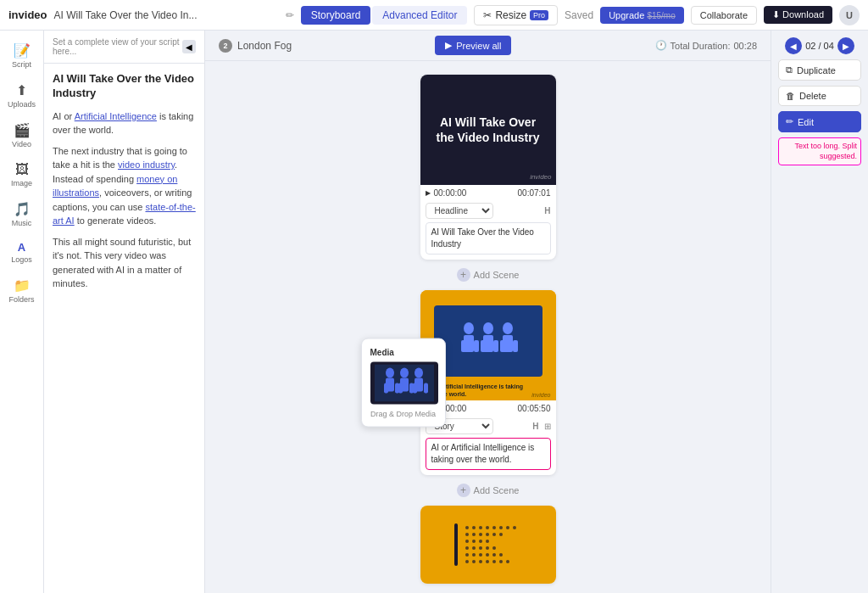 Image resolution: width=868 pixels, height=593 pixels. Describe the element at coordinates (488, 193) in the screenshot. I see `scene-1-timebar: ▶ 00:00:00 00:07:01` at that location.